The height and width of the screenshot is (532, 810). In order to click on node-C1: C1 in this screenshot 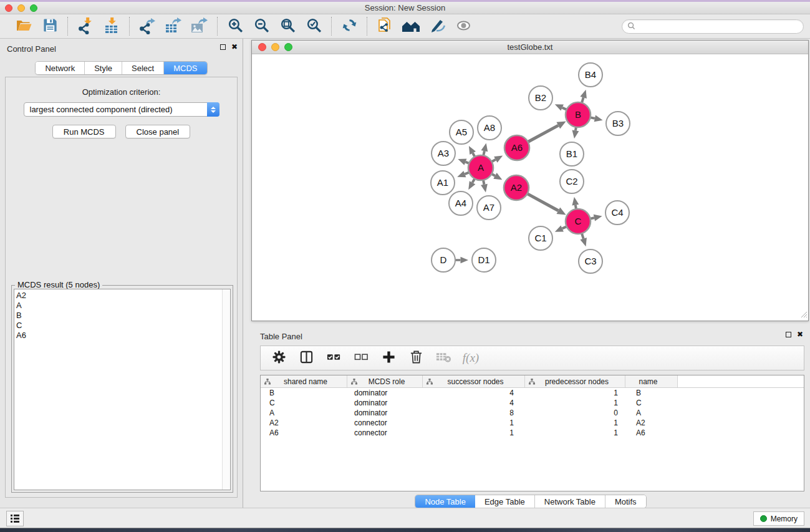, I will do `click(541, 238)`.